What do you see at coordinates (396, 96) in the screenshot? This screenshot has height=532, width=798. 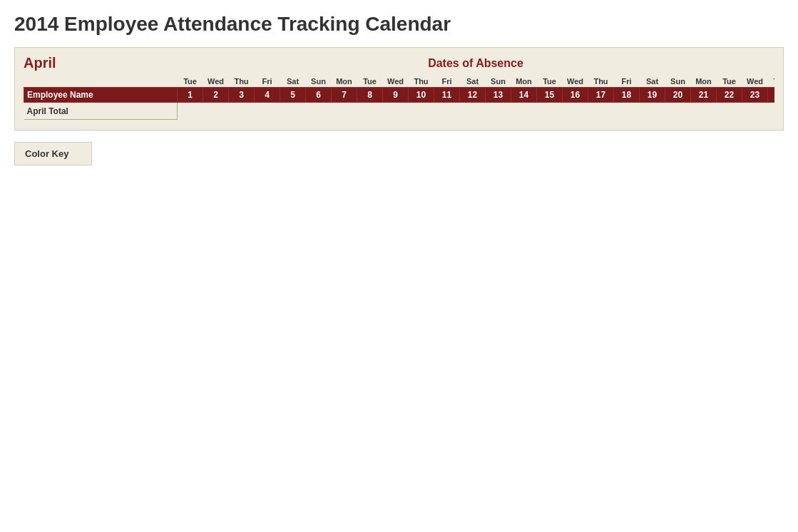 I see `date-cell: 9` at bounding box center [396, 96].